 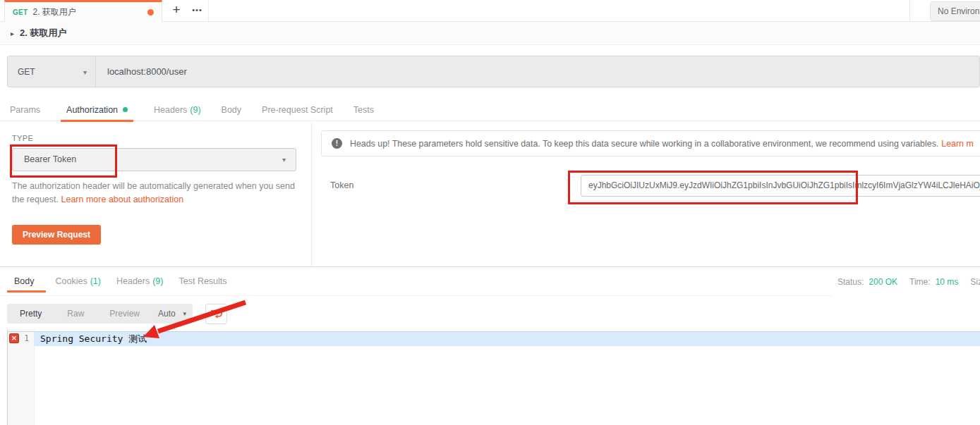 I want to click on response-body-text: Spring Security 测试, so click(x=93, y=339).